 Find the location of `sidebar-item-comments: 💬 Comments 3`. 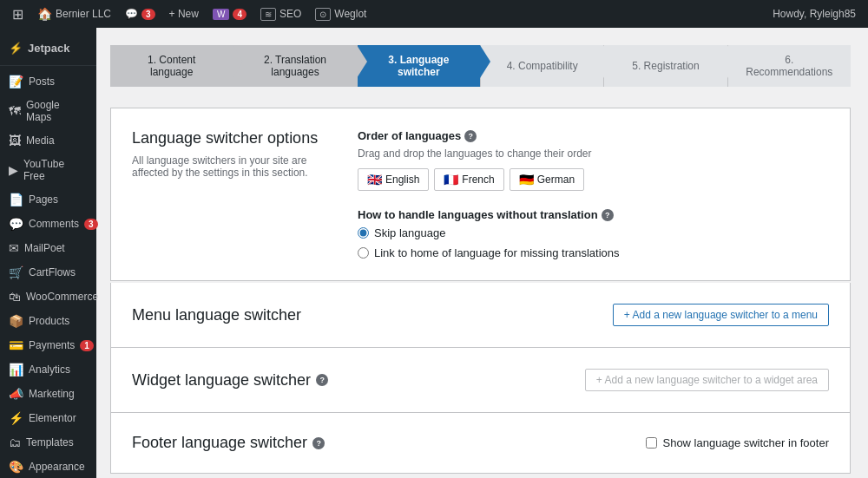

sidebar-item-comments: 💬 Comments 3 is located at coordinates (49, 224).